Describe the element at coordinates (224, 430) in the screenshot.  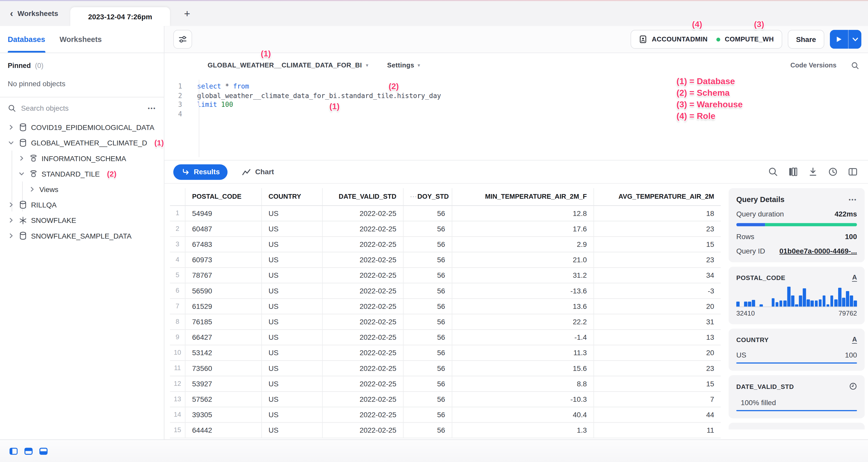
I see `table-cell: 64442` at that location.